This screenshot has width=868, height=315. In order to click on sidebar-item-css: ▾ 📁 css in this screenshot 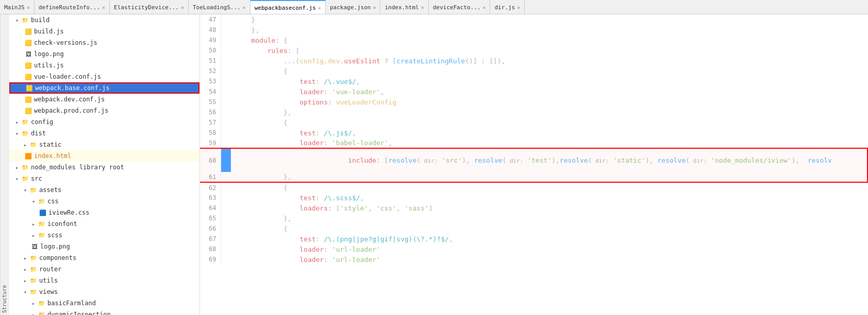, I will do `click(104, 201)`.